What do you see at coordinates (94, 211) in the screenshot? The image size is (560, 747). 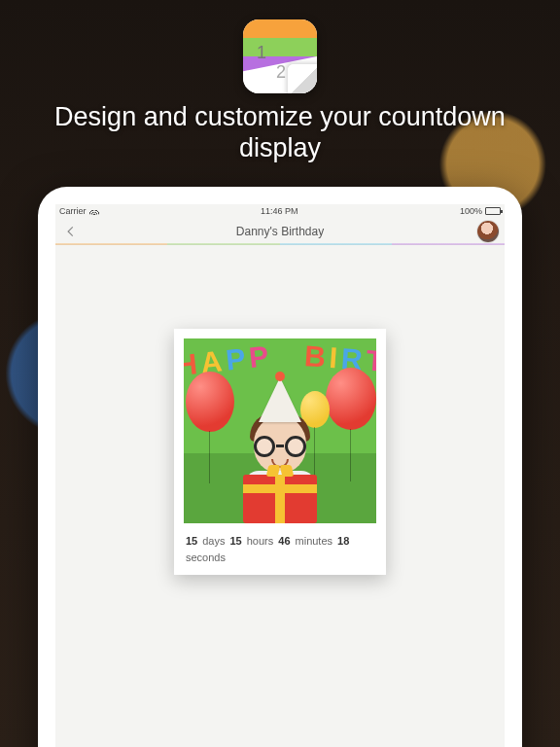 I see `wifi-icon` at bounding box center [94, 211].